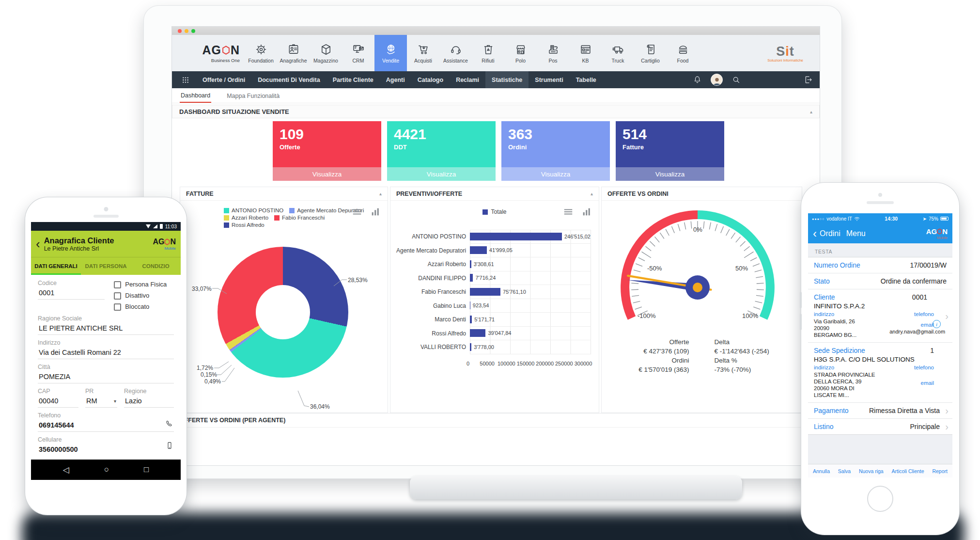 This screenshot has height=540, width=980. What do you see at coordinates (66, 470) in the screenshot?
I see `android-back-button: ◁` at bounding box center [66, 470].